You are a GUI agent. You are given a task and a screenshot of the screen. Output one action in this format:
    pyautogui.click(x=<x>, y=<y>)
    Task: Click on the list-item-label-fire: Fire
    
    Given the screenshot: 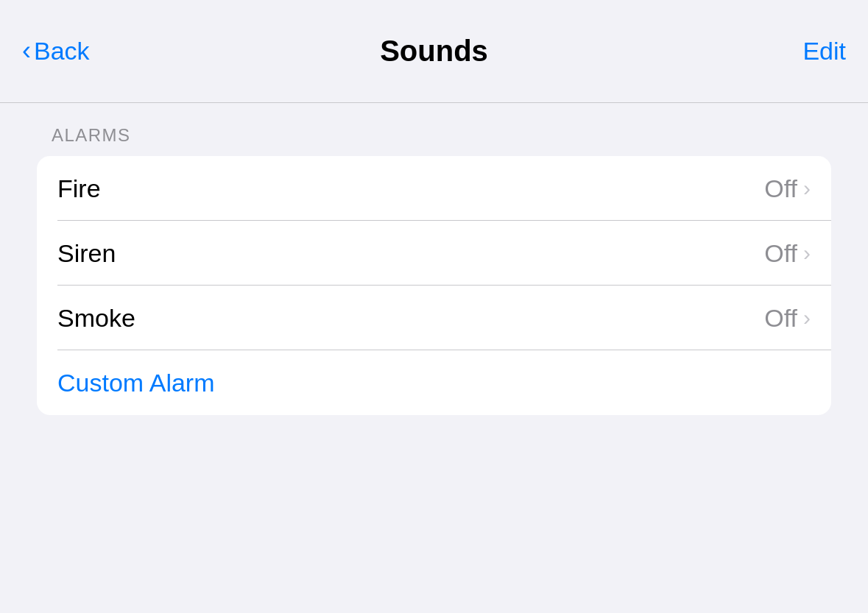 What is the action you would take?
    pyautogui.click(x=80, y=188)
    